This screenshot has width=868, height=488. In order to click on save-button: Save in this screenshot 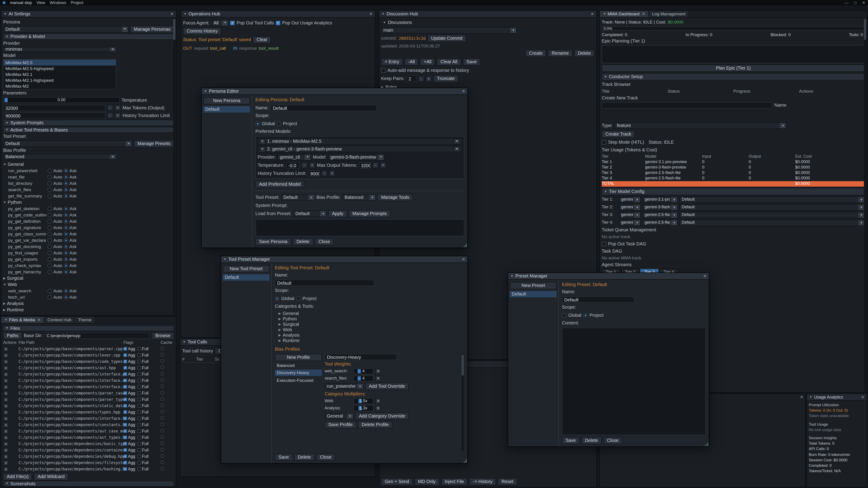, I will do `click(284, 457)`.